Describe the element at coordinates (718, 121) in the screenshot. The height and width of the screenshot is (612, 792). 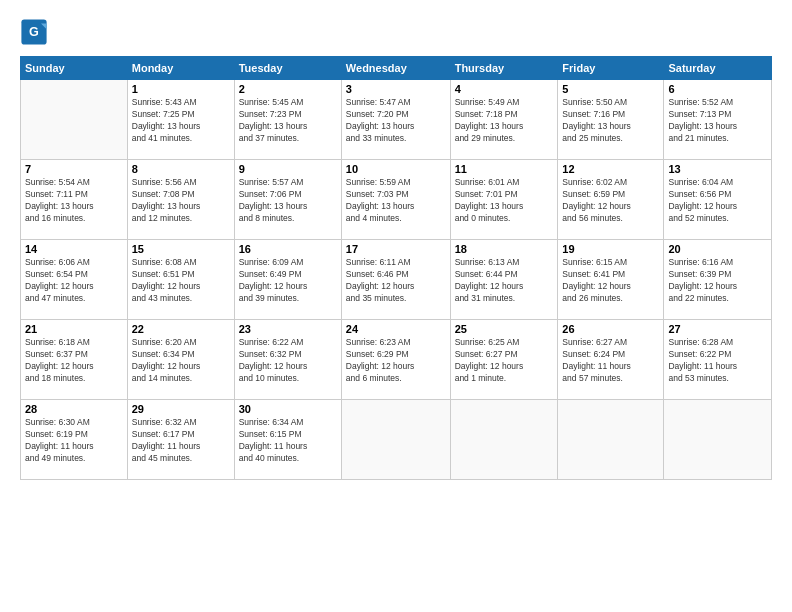
I see `day-info: Sunrise: 5:52 AMSunset: 7:13 PMDaylight:…` at that location.